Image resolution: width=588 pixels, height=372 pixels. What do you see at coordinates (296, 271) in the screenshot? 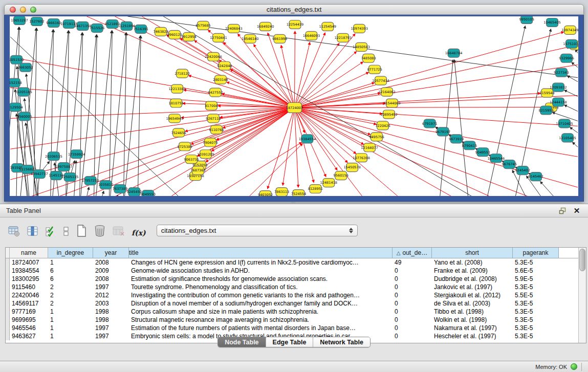
I see `table-row: 1938455462009Genome-wide association stu…` at bounding box center [296, 271].